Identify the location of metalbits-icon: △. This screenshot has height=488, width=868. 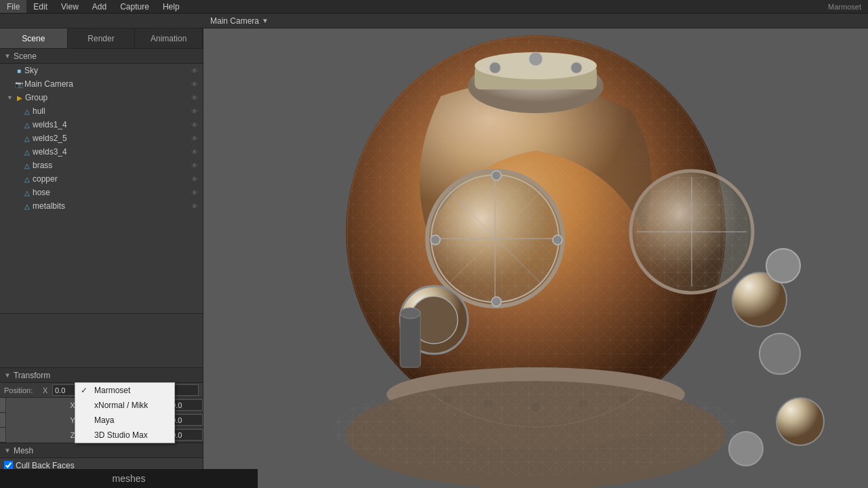
(27, 206).